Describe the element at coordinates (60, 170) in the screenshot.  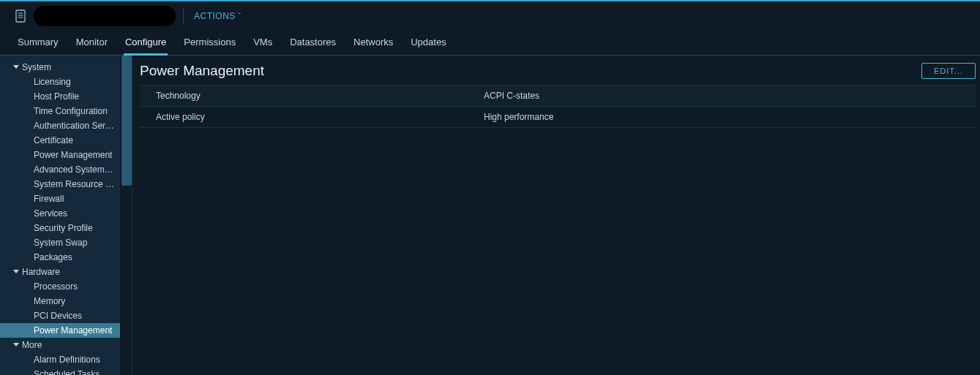
I see `sidebar-item-advanced-system-settings: Advanced System S…` at that location.